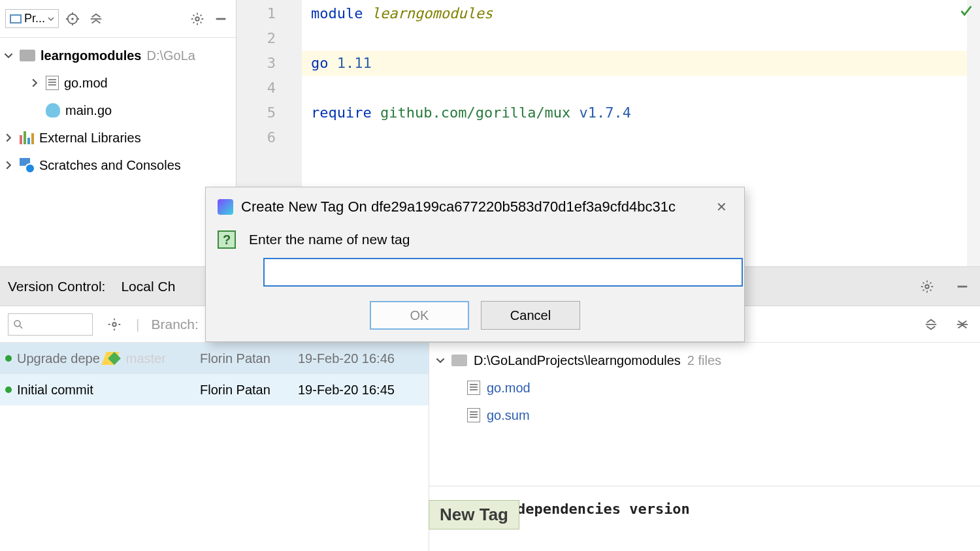 Image resolution: width=980 pixels, height=551 pixels. What do you see at coordinates (704, 360) in the screenshot?
I see `detail-count: 2 files` at bounding box center [704, 360].